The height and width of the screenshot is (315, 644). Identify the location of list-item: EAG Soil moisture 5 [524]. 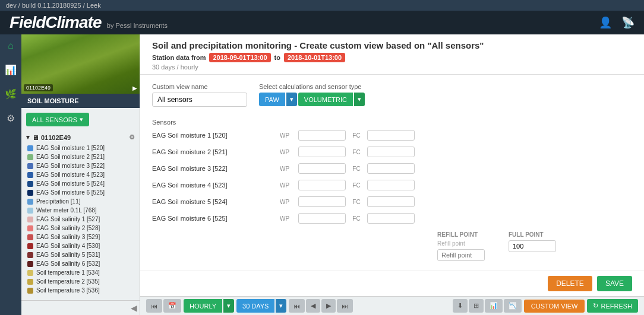
(81, 184).